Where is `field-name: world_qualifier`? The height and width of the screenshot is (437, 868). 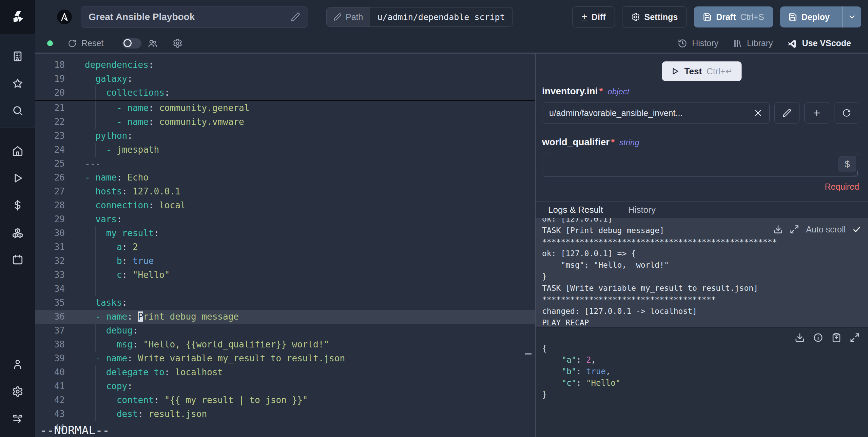
field-name: world_qualifier is located at coordinates (576, 142).